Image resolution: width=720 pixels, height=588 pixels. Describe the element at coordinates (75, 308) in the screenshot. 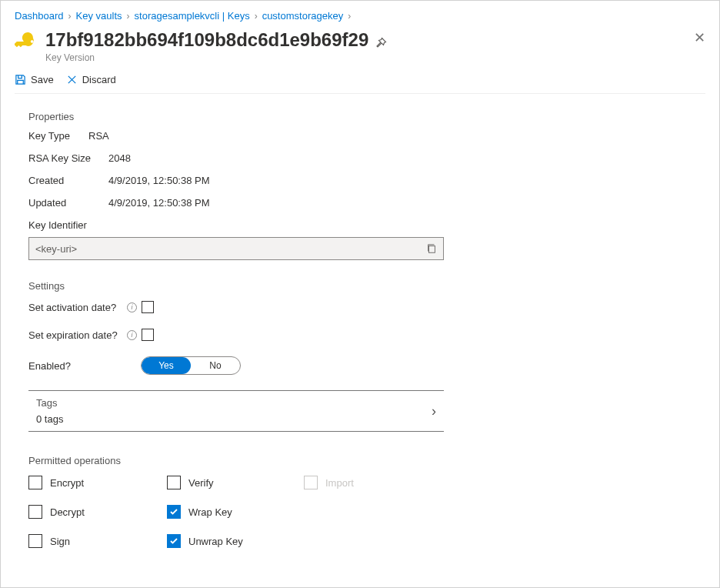

I see `activation-date-label: Set activation date?` at that location.